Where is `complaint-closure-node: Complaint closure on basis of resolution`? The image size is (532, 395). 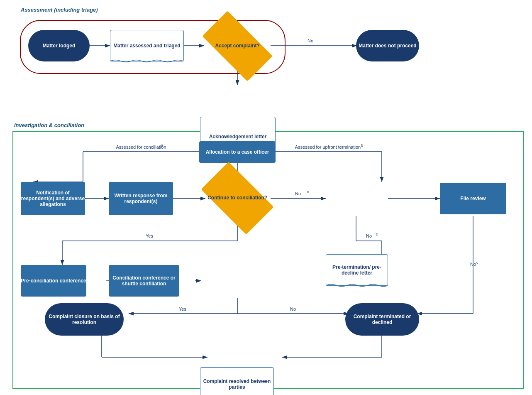 complaint-closure-node: Complaint closure on basis of resolution is located at coordinates (84, 319).